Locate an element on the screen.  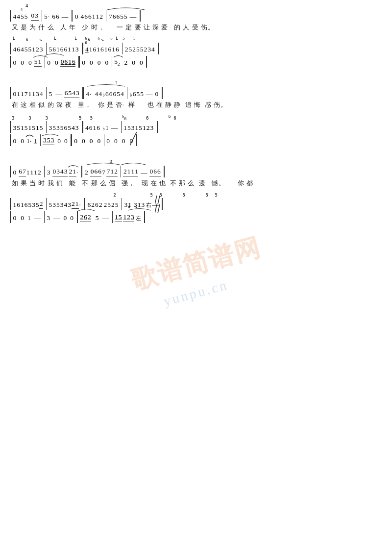
accomp-upper-2: 3 3 3 5 5 6 b6 3 5 1 5 1 5 1 5 3 5 is located at coordinates (196, 124).